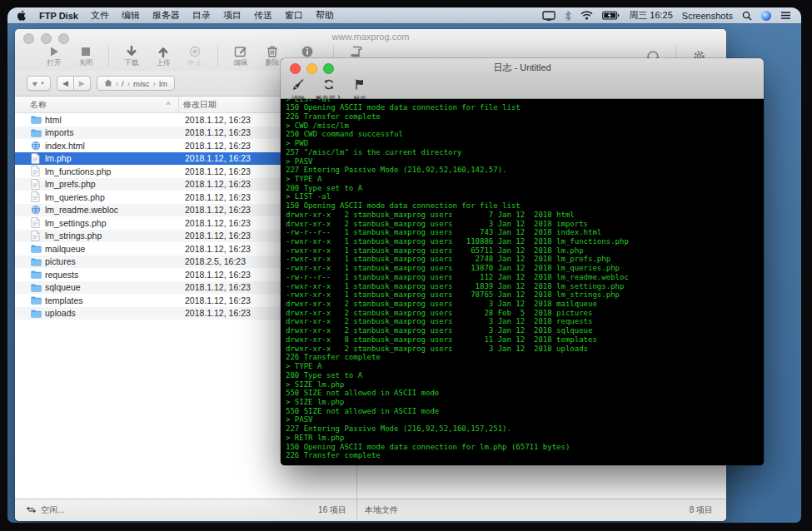 Image resolution: width=812 pixels, height=531 pixels. I want to click on forward-button: ▶, so click(82, 83).